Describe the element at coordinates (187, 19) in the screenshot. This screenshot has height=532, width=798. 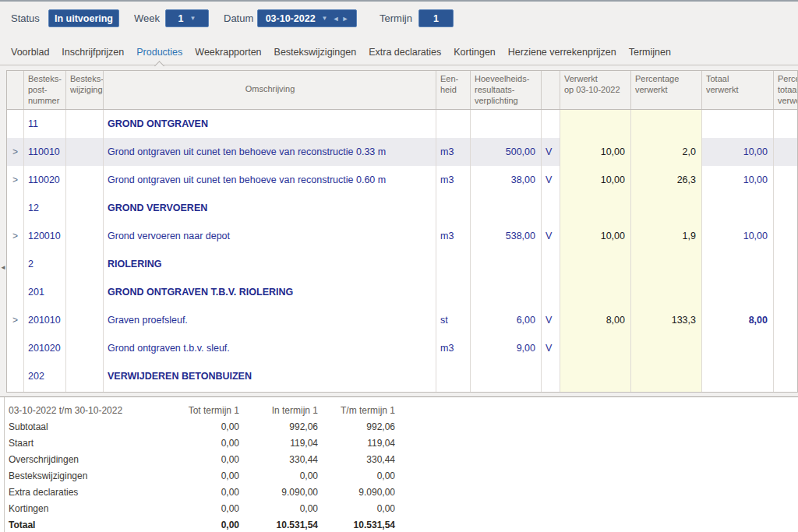
I see `week-dropdown: 1 ▼` at that location.